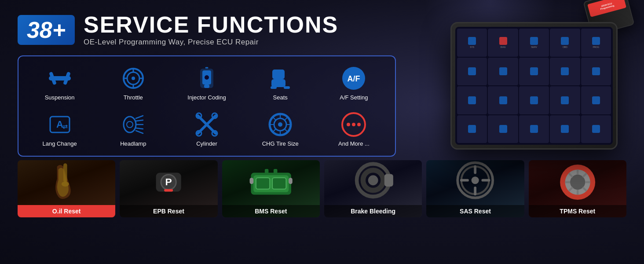 This screenshot has width=644, height=264. What do you see at coordinates (211, 30) in the screenshot?
I see `title-block: SERVICE FUNCTIONS OE-Level Programming W…` at bounding box center [211, 30].